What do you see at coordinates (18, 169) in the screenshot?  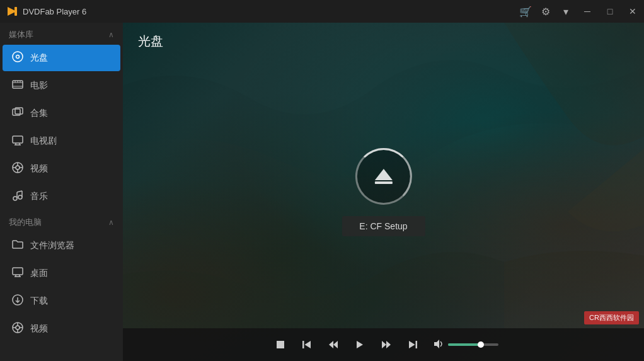 I see `video-icon` at bounding box center [18, 169].